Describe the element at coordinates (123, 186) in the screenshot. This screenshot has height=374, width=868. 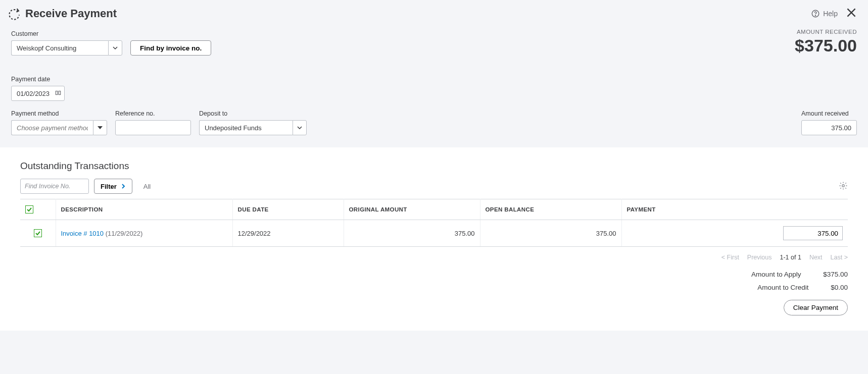
I see `chevron-right-icon` at that location.